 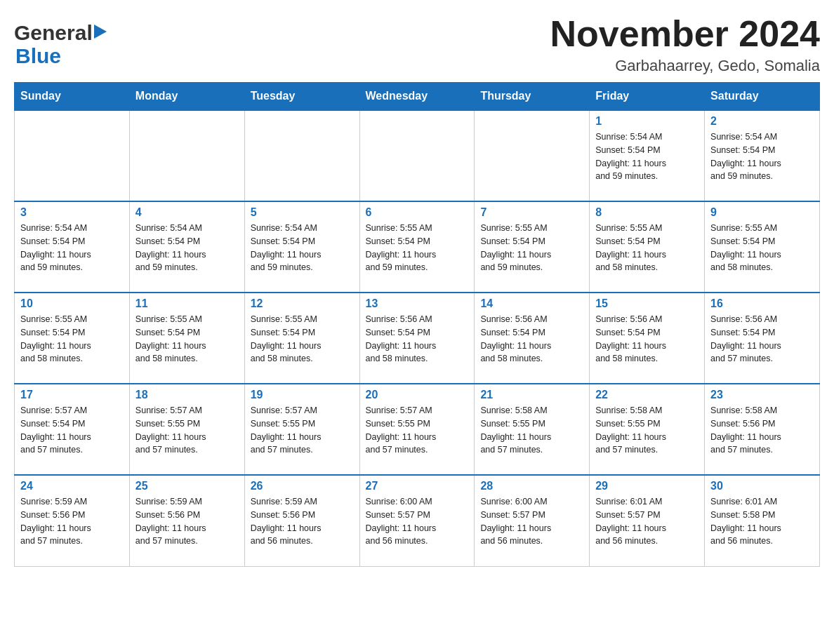 What do you see at coordinates (762, 304) in the screenshot?
I see `day-number: 16` at bounding box center [762, 304].